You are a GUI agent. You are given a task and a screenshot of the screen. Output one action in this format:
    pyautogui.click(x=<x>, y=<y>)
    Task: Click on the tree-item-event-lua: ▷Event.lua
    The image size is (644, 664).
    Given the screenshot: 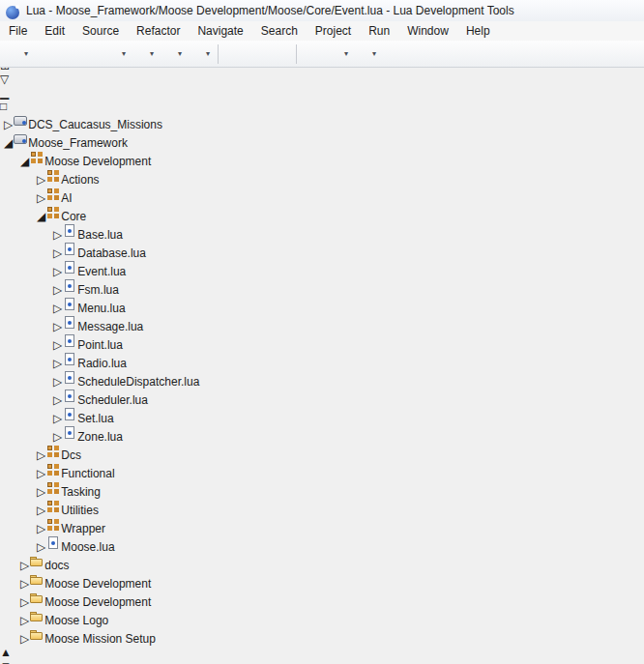 What is the action you would take?
    pyautogui.click(x=322, y=269)
    